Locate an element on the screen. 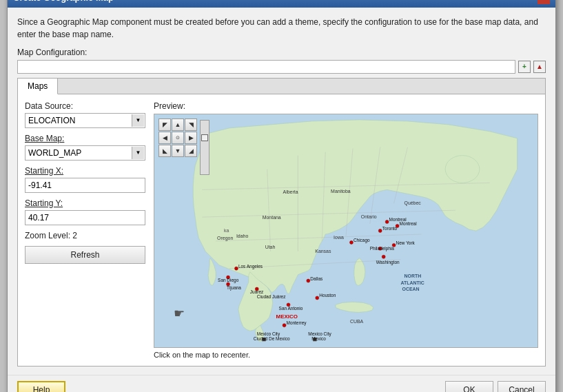 Image resolution: width=563 pixels, height=392 pixels. svg-text: Ciudad De Mexico is located at coordinates (272, 339).